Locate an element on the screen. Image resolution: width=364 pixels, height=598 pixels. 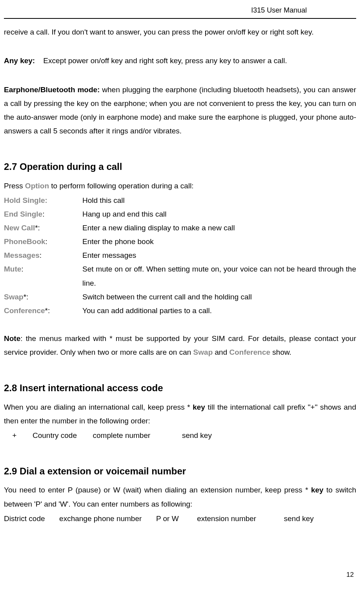
hold-desc: Hold this call is located at coordinates (219, 200).